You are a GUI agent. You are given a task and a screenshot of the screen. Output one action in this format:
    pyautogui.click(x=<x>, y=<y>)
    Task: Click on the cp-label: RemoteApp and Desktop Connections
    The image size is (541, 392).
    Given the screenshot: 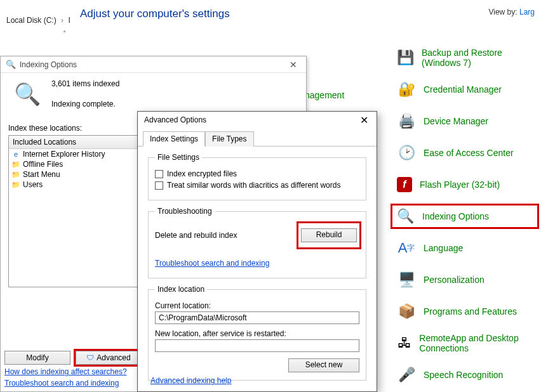 What is the action you would take?
    pyautogui.click(x=478, y=343)
    